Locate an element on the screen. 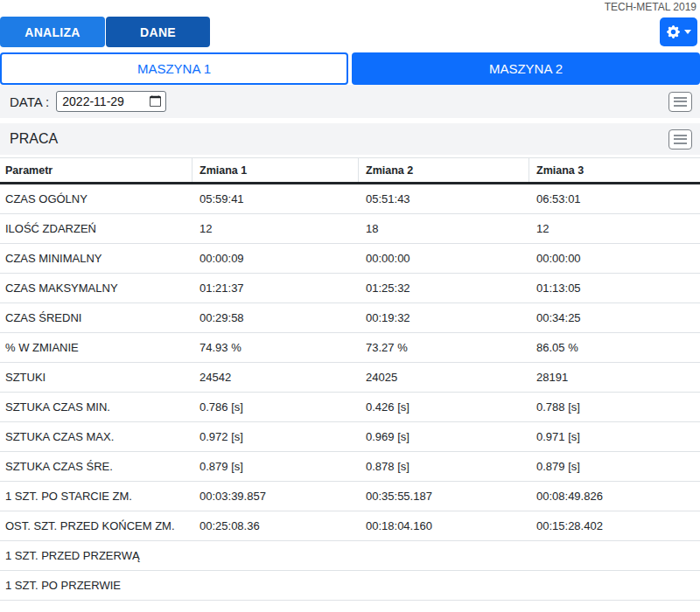 This screenshot has height=612, width=700. praca-section-bar: PRACA is located at coordinates (350, 139).